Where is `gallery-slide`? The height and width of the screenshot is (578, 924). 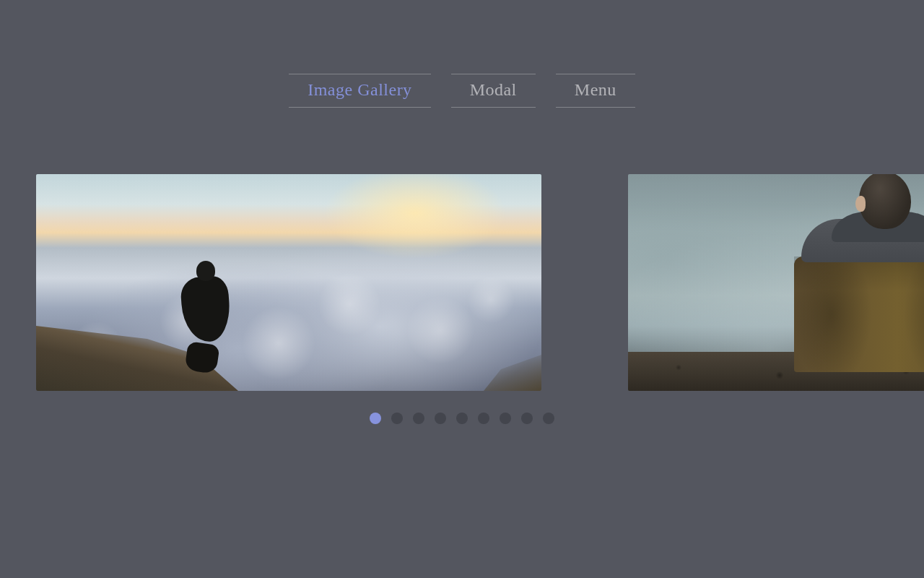 gallery-slide is located at coordinates (776, 282).